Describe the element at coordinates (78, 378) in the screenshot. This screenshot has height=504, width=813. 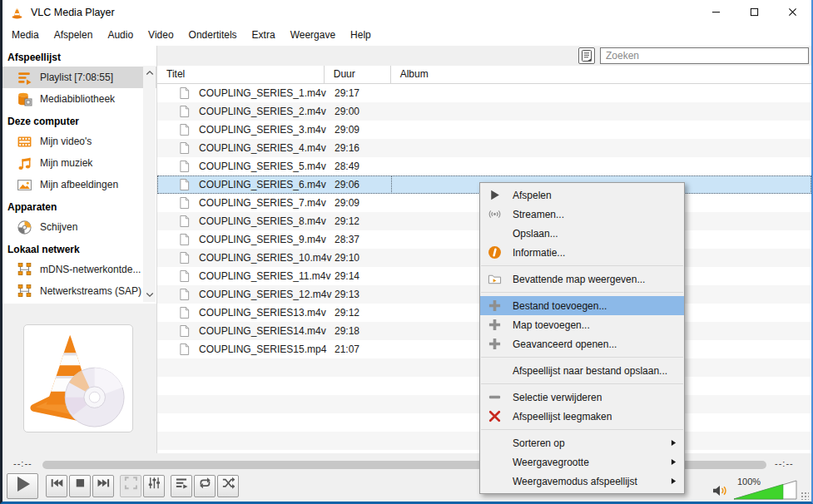
I see `vlc-cone-art` at that location.